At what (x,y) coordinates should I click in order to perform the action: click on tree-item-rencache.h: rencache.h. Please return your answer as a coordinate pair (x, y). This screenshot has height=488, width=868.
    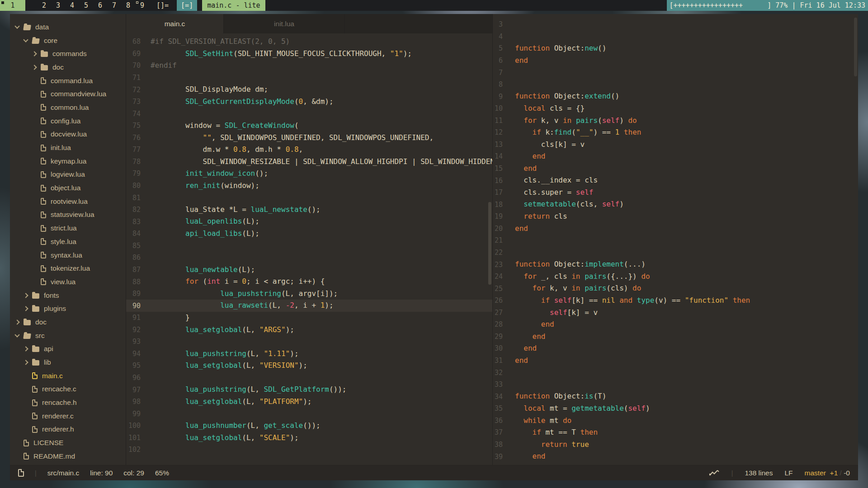
    Looking at the image, I should click on (68, 403).